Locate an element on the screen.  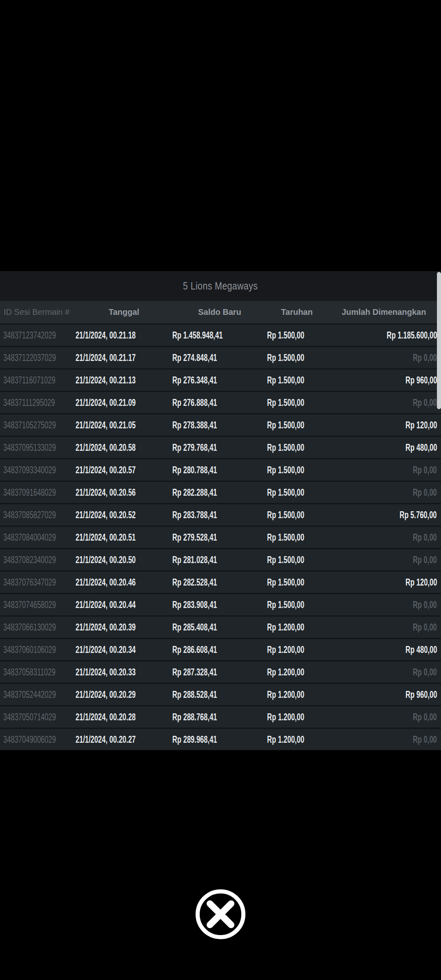
session-id-cell: 34837084004029 is located at coordinates (38, 537).